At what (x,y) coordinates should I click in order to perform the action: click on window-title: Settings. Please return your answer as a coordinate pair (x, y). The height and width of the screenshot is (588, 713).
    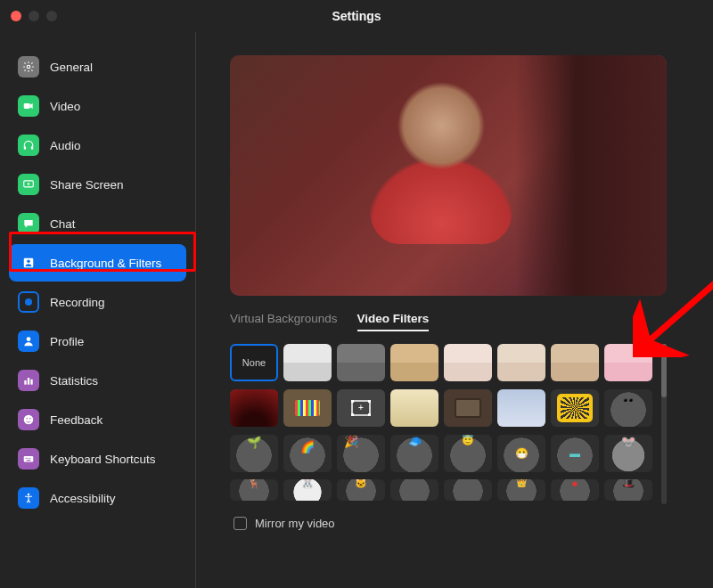
    Looking at the image, I should click on (356, 16).